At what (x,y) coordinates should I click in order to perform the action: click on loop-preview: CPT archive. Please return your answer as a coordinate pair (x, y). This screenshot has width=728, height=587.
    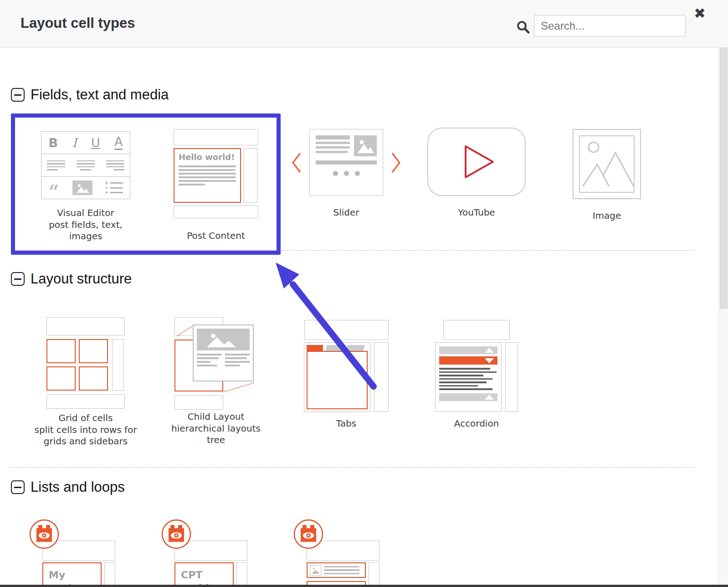
    Looking at the image, I should click on (204, 575).